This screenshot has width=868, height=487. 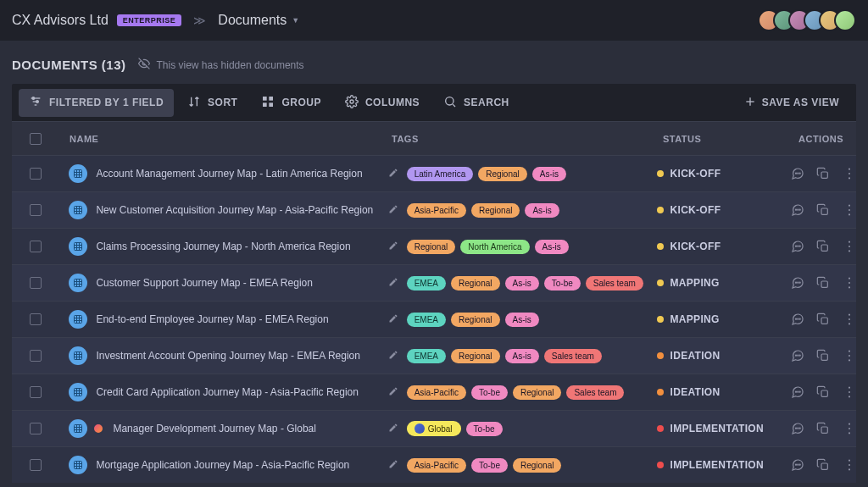 What do you see at coordinates (495, 247) in the screenshot?
I see `tag: North America` at bounding box center [495, 247].